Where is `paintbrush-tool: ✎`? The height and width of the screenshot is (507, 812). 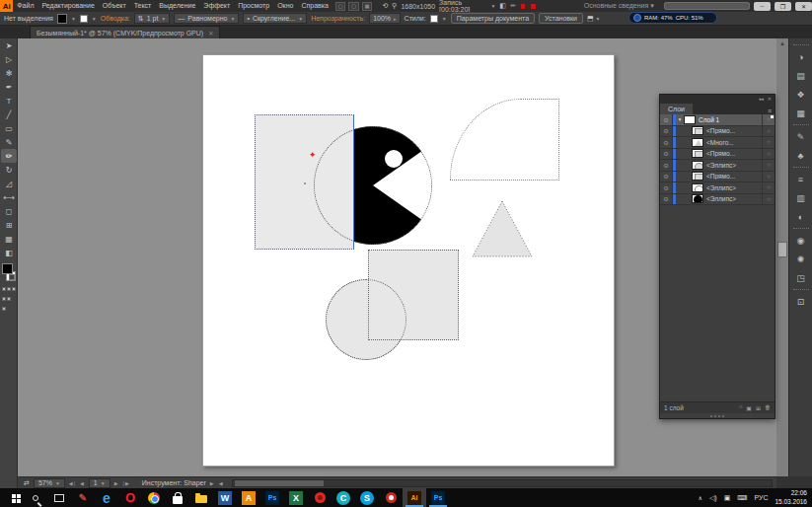 paintbrush-tool: ✎ is located at coordinates (9, 142).